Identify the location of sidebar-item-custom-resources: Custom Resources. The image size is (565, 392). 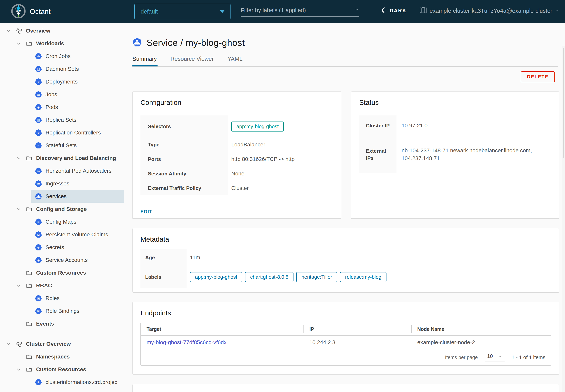
(62, 273).